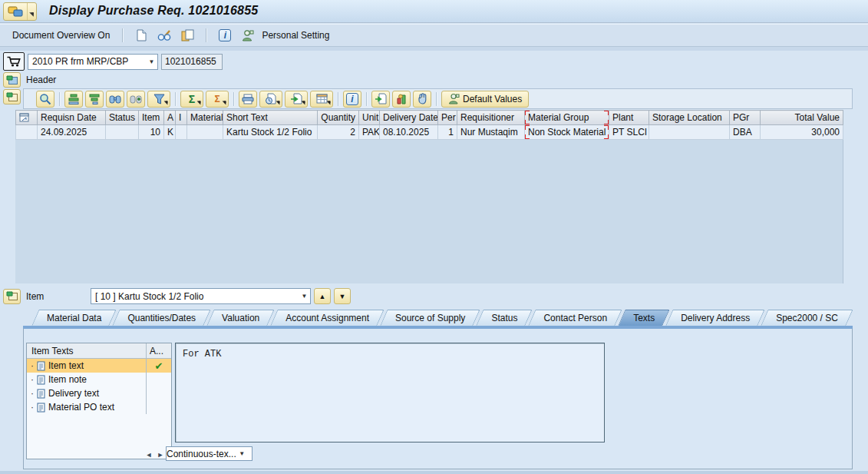  Describe the element at coordinates (504, 318) in the screenshot. I see `tab-status: Status` at that location.